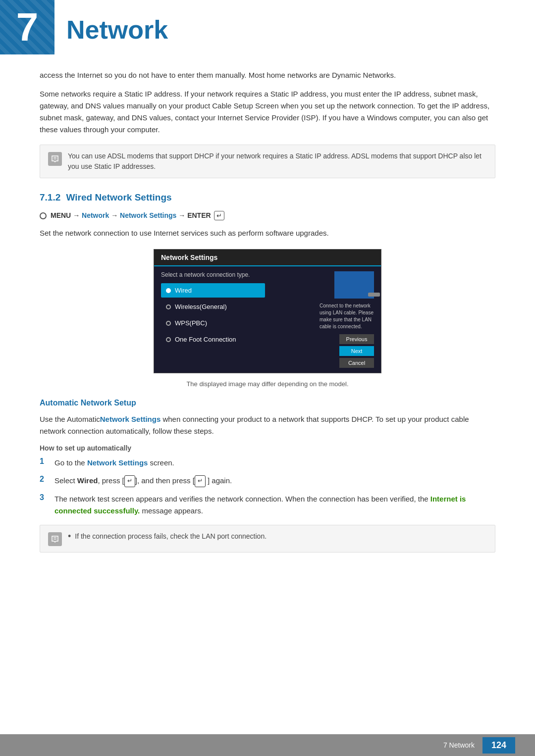  I want to click on ns-button-group: Previous Next Cancel, so click(357, 351).